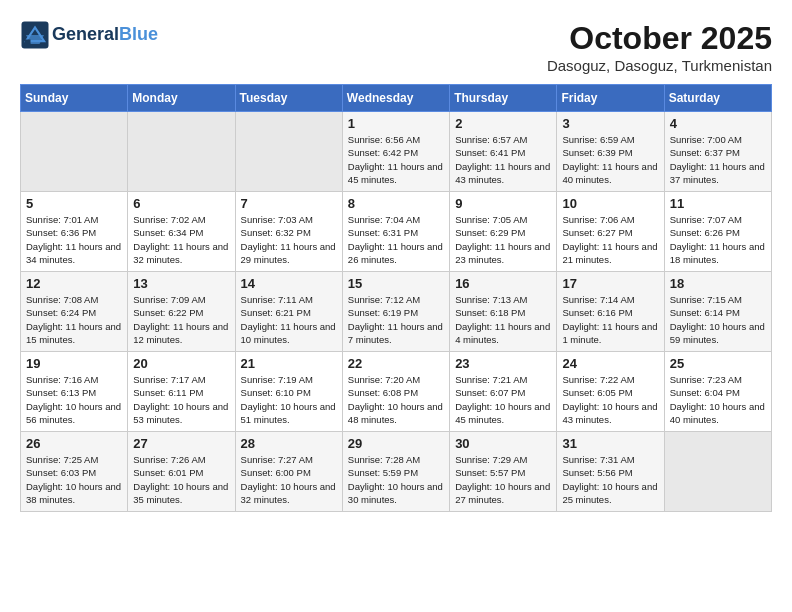 This screenshot has width=792, height=612. I want to click on day-number: 21, so click(289, 364).